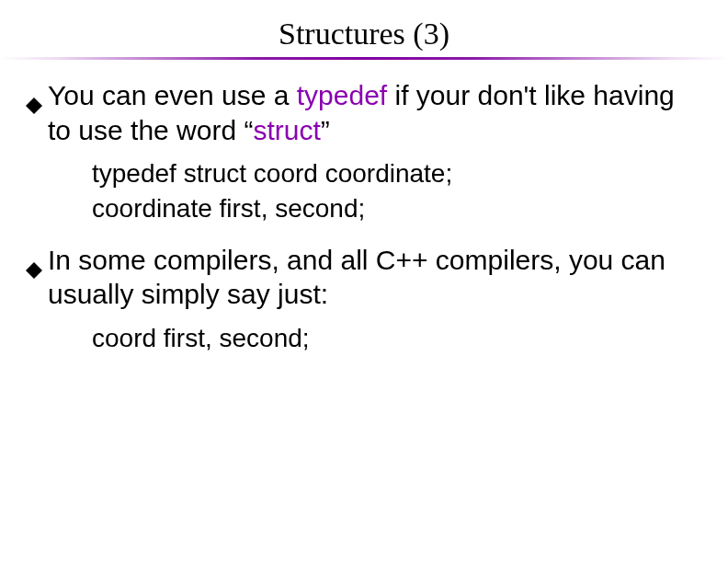 The image size is (728, 563). I want to click on sub-lines: typedef struct coord coordinate;coordina…, so click(364, 191).